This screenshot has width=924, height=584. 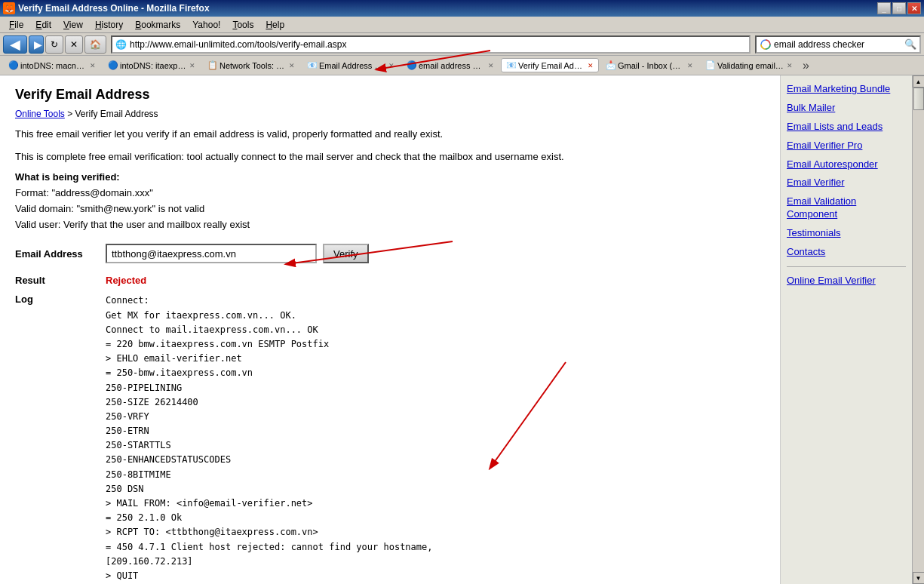 What do you see at coordinates (44, 25) in the screenshot?
I see `menu-edit: Edit` at bounding box center [44, 25].